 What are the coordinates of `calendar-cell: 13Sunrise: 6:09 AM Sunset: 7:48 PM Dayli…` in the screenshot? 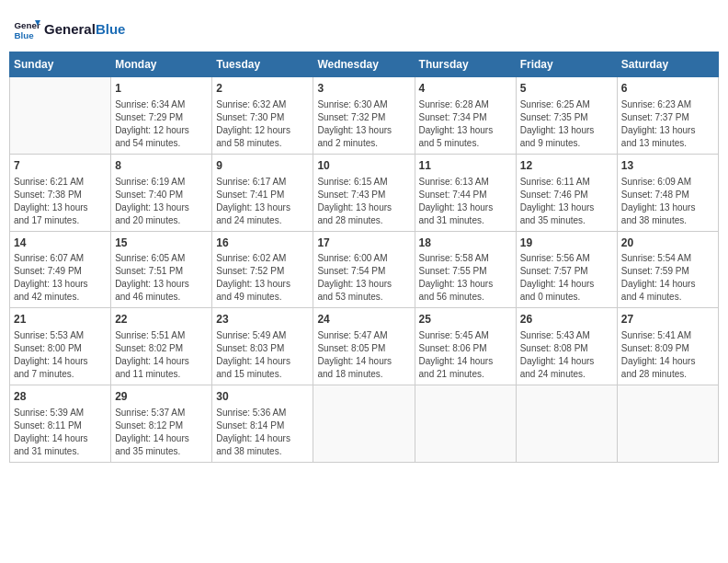 It's located at (667, 192).